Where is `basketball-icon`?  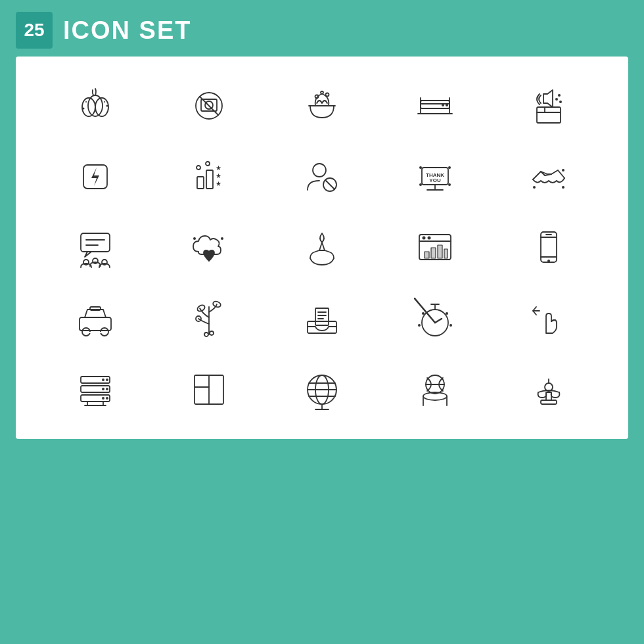
basketball-icon is located at coordinates (435, 390).